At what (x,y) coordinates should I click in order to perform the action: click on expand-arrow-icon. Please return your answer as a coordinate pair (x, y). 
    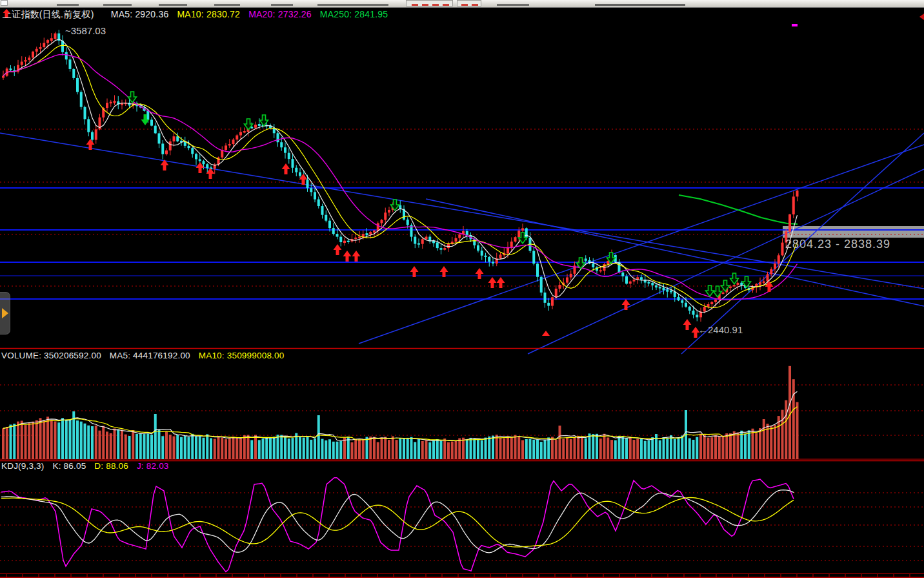
    Looking at the image, I should click on (5, 313).